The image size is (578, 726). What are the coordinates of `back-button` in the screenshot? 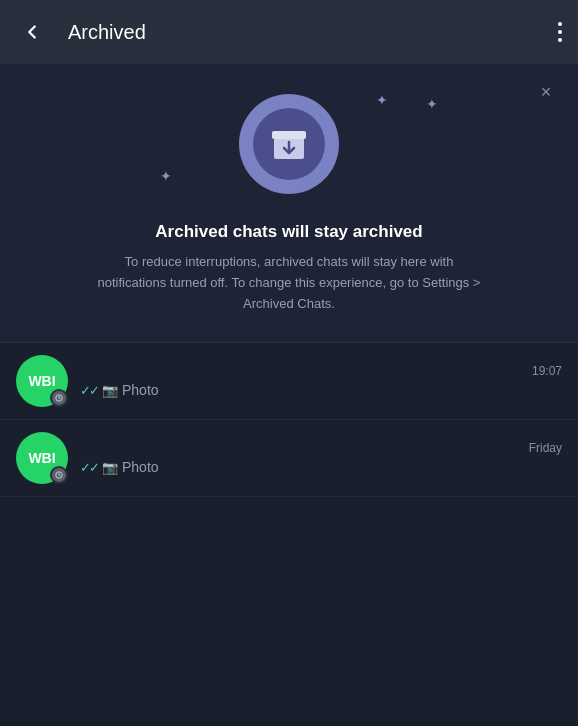 It's located at (32, 32).